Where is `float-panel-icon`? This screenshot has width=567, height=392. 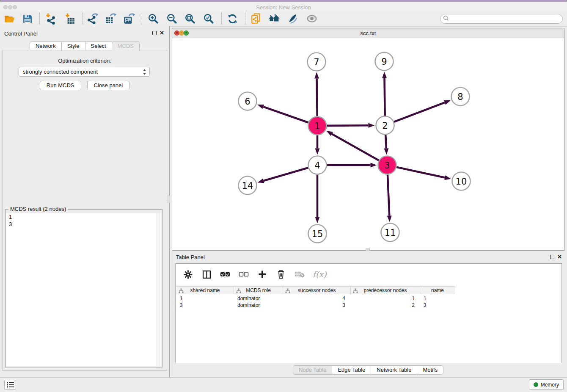 float-panel-icon is located at coordinates (154, 33).